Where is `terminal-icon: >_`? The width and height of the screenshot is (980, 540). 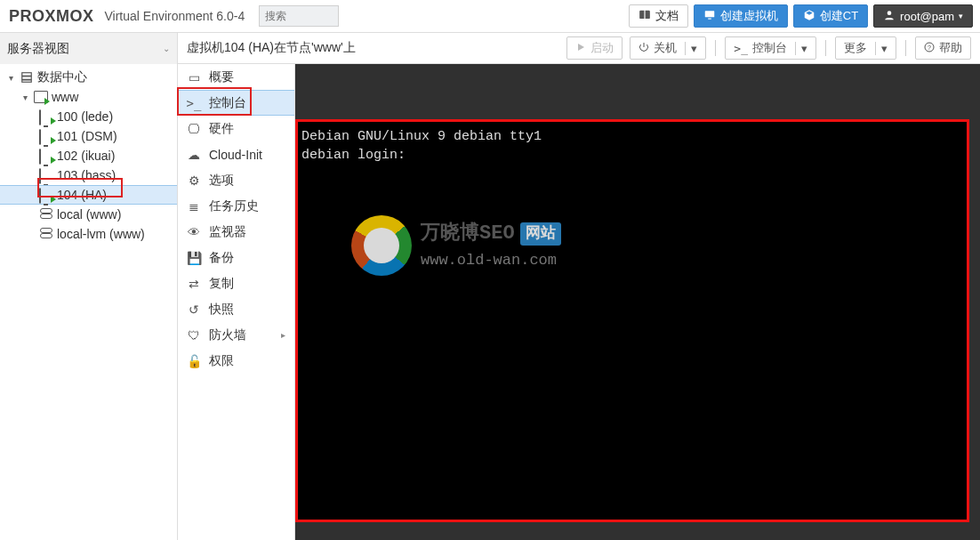 terminal-icon: >_ is located at coordinates (194, 103).